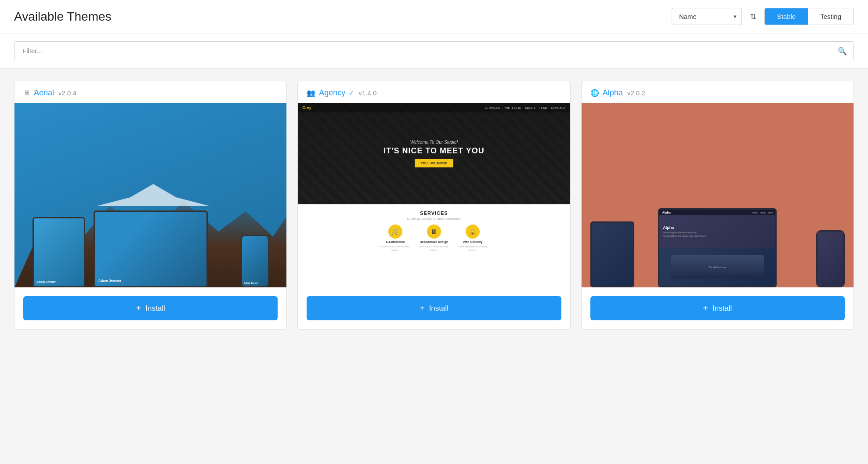 Image resolution: width=868 pixels, height=464 pixels. I want to click on aerial-laptop-device: Adam Jensen, so click(151, 249).